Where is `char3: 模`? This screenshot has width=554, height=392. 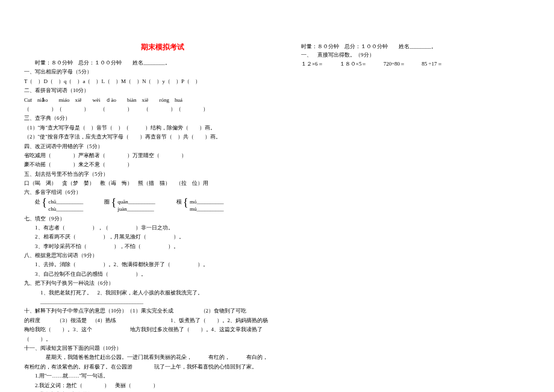
char3: 模 is located at coordinates (179, 202).